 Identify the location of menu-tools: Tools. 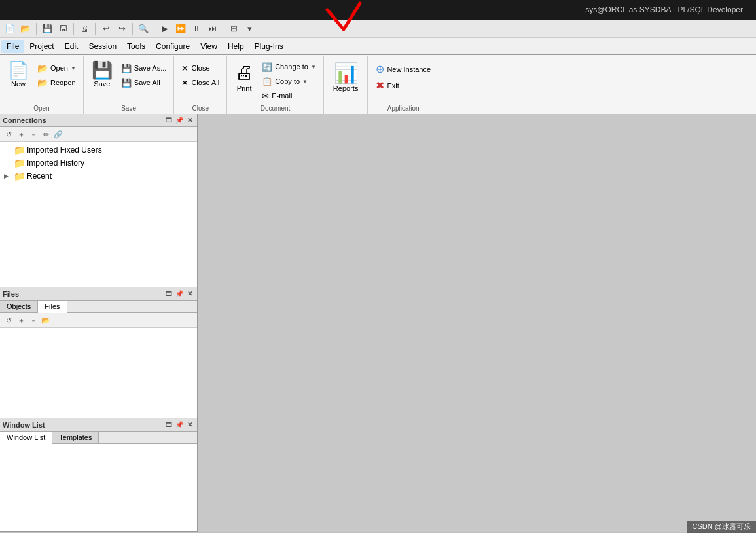
(136, 46).